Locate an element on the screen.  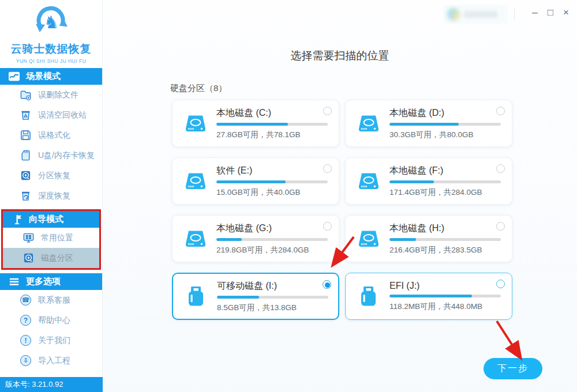
disk-card: 可移动磁盘 (I:)8.5GB可用，共13.8GB is located at coordinates (256, 296).